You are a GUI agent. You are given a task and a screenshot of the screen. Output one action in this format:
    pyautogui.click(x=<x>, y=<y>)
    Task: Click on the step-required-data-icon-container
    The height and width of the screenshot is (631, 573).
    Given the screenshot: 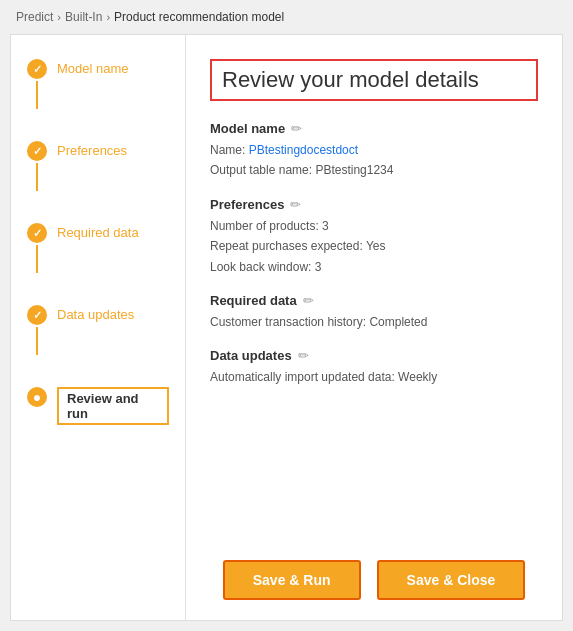 What is the action you would take?
    pyautogui.click(x=37, y=248)
    